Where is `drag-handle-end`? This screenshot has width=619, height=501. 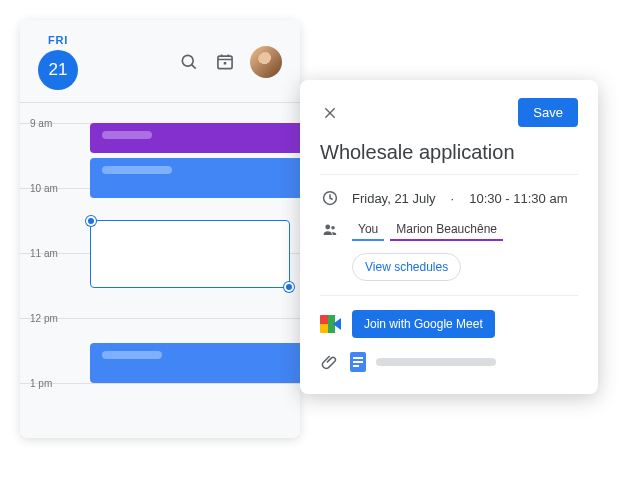 drag-handle-end is located at coordinates (289, 287).